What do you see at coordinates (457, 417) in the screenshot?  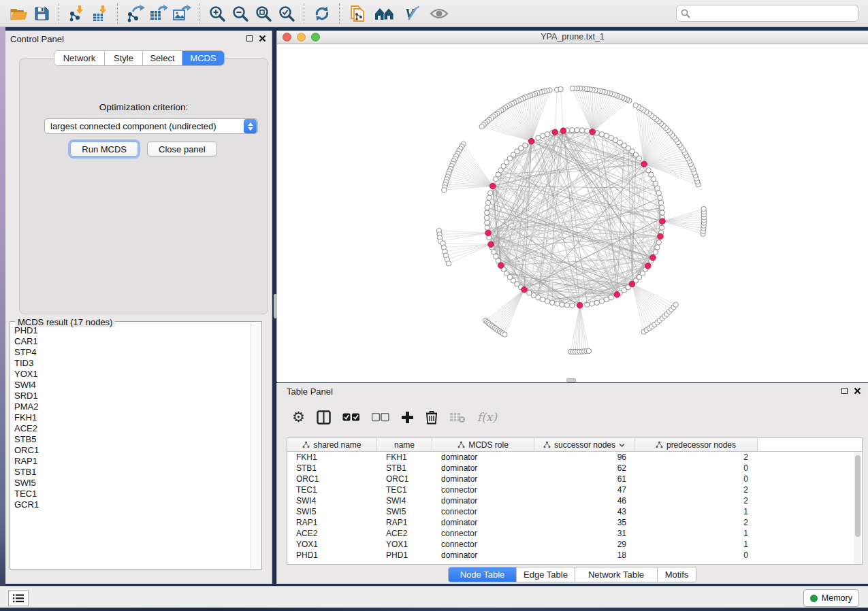 I see `delete-table-icon` at bounding box center [457, 417].